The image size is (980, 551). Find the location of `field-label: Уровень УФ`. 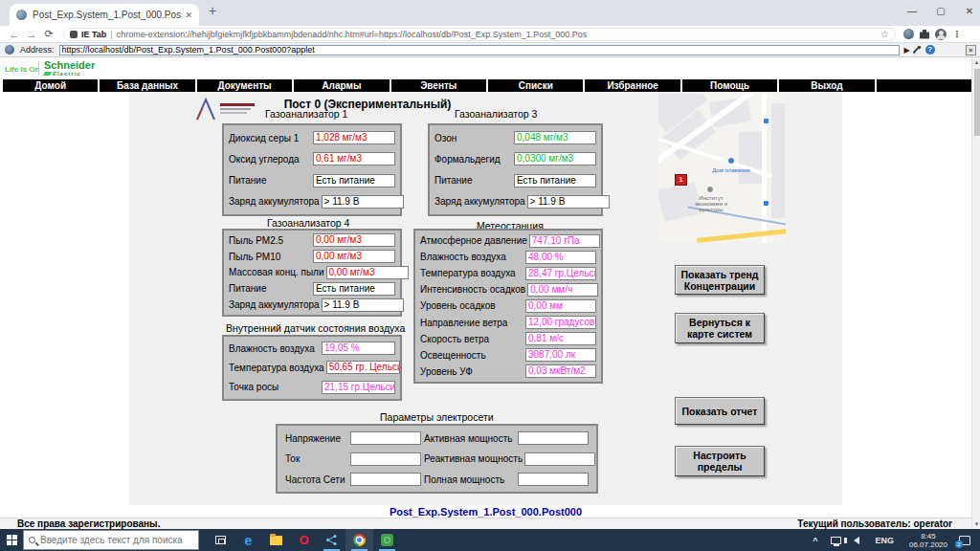

field-label: Уровень УФ is located at coordinates (446, 371).